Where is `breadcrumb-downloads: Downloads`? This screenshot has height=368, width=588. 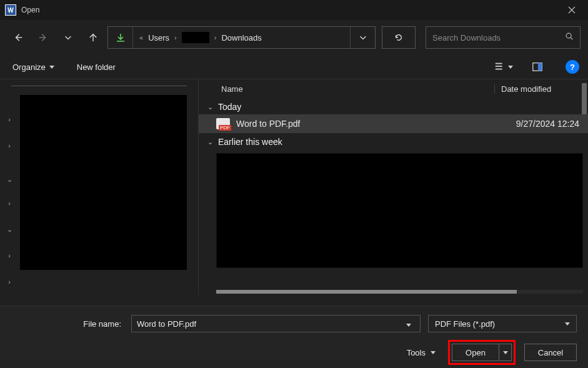 breadcrumb-downloads: Downloads is located at coordinates (241, 37).